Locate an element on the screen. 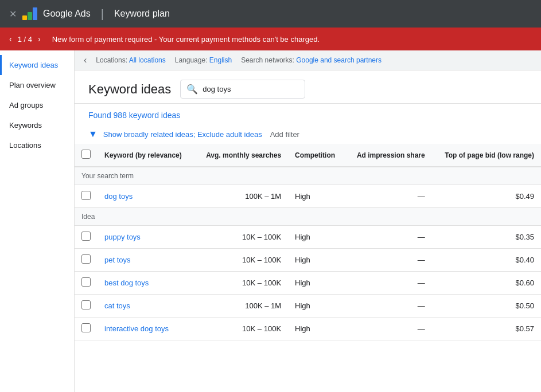 The width and height of the screenshot is (541, 392). table-row: dog toys 100K – 1M High — $0.49 is located at coordinates (308, 197).